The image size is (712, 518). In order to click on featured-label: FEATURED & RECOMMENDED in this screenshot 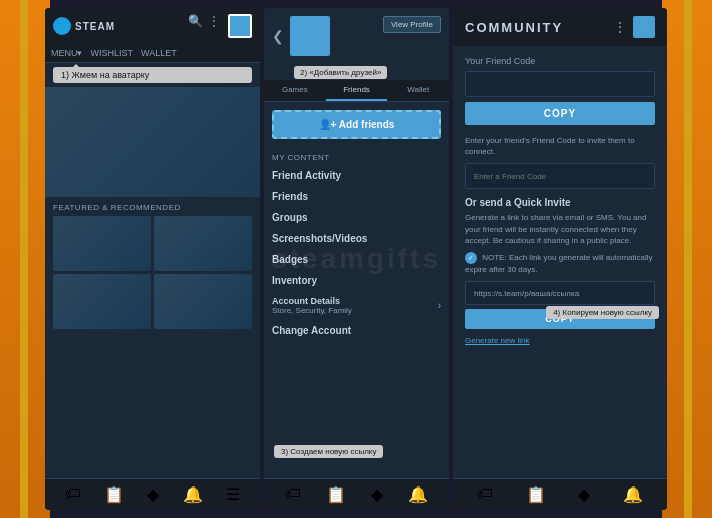, I will do `click(152, 206)`.